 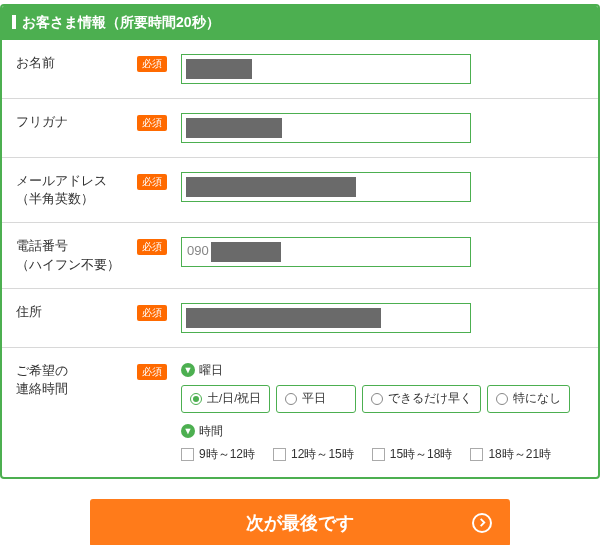 What do you see at coordinates (380, 399) in the screenshot?
I see `day-radio-group: 土/日/祝日 平日 できるだけ早く 特になし` at bounding box center [380, 399].